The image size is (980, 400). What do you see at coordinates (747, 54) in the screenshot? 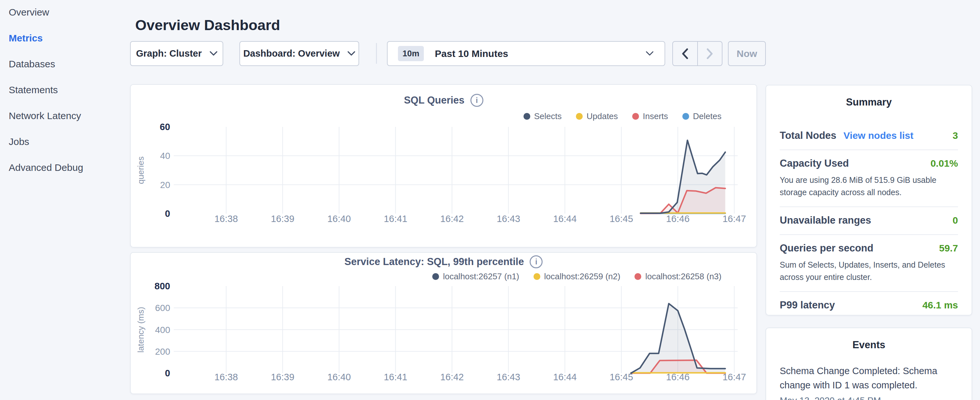
I see `now-button-label: Now` at bounding box center [747, 54].